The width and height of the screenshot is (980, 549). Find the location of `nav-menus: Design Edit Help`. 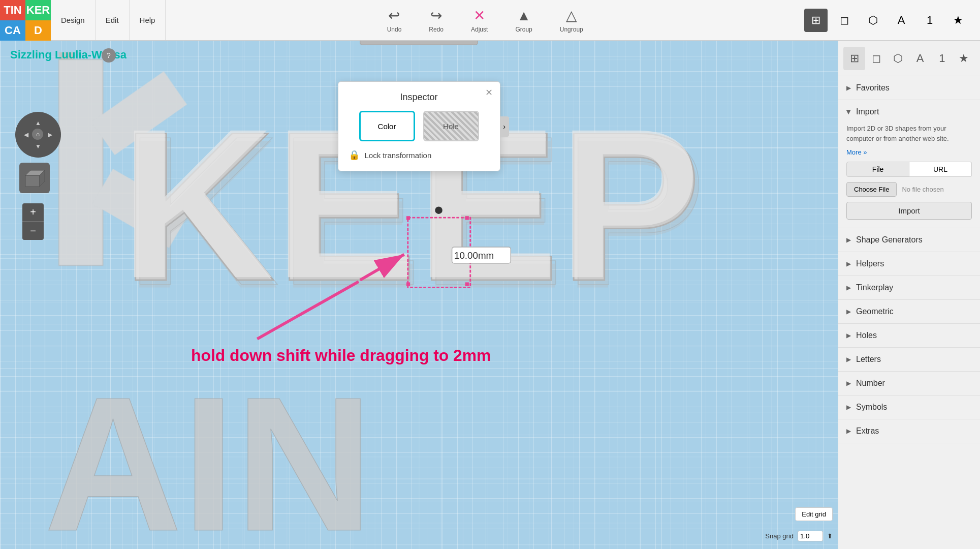

nav-menus: Design Edit Help is located at coordinates (108, 20).